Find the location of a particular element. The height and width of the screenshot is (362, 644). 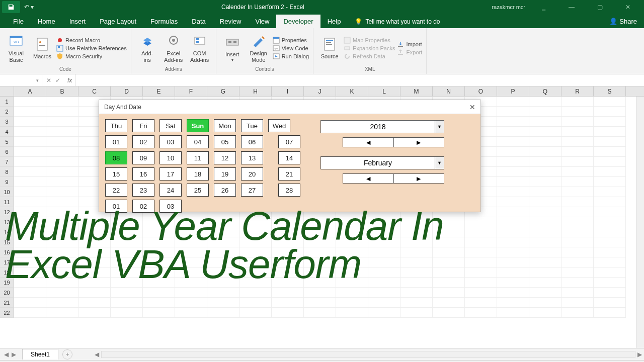

column-header: C is located at coordinates (95, 92).